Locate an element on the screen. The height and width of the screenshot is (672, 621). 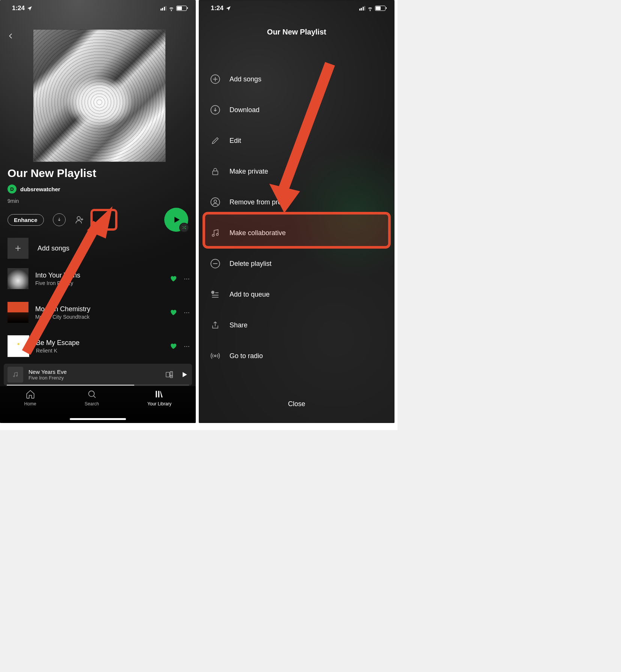
menu-label: Edit is located at coordinates (236, 141).